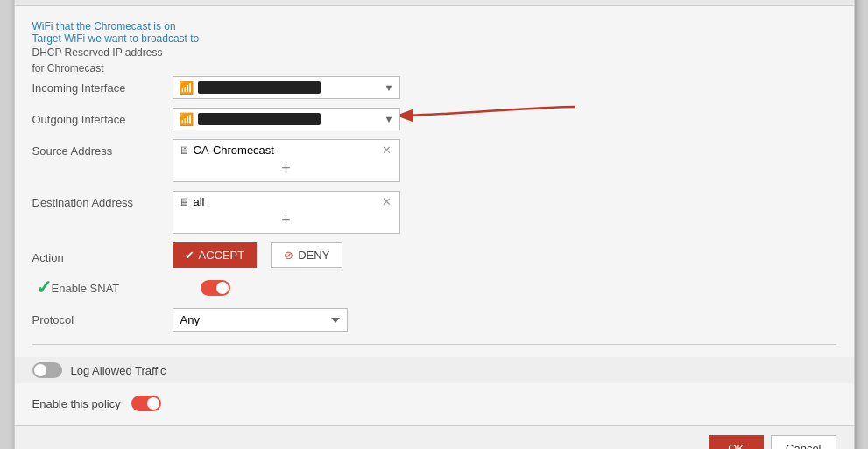  What do you see at coordinates (44, 288) in the screenshot?
I see `snat-checkmark: ✓` at bounding box center [44, 288].